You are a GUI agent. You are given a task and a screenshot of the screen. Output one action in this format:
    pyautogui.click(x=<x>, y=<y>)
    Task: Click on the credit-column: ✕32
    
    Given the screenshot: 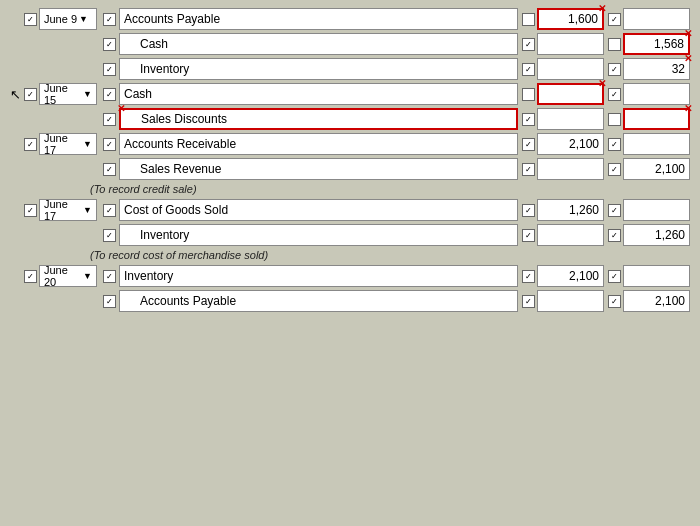 What is the action you would take?
    pyautogui.click(x=649, y=69)
    